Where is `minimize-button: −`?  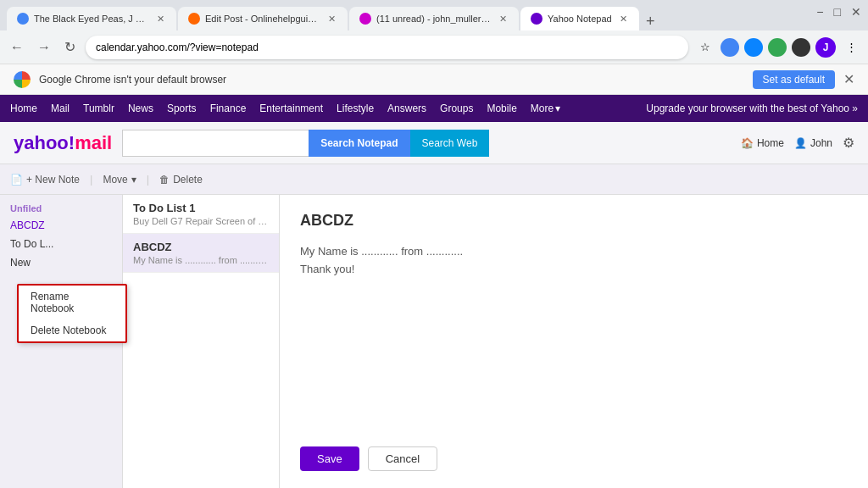 minimize-button: − is located at coordinates (820, 12).